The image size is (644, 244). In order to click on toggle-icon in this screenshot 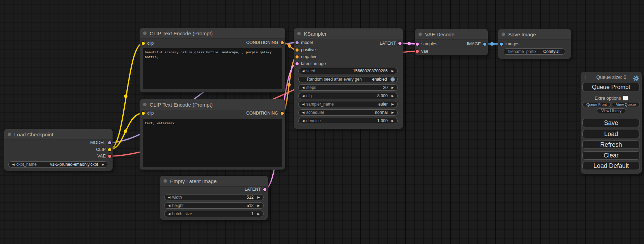, I will do `click(393, 80)`.